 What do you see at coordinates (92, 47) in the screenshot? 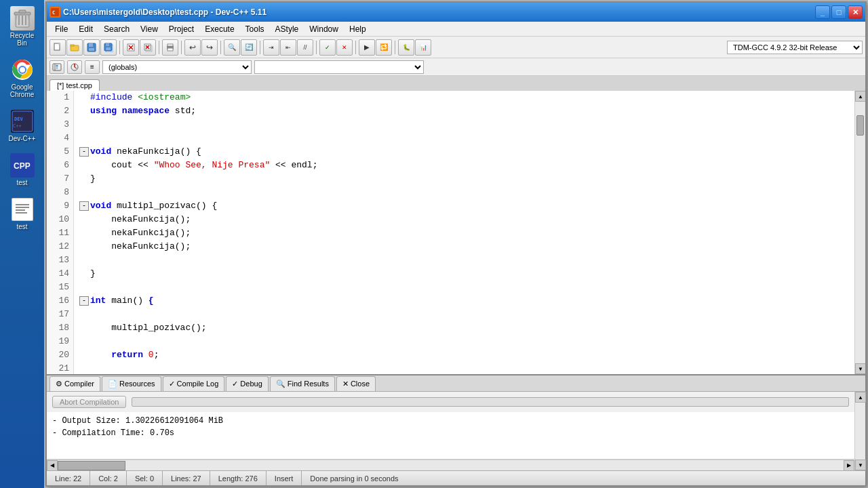
I see `save-file-button` at bounding box center [92, 47].